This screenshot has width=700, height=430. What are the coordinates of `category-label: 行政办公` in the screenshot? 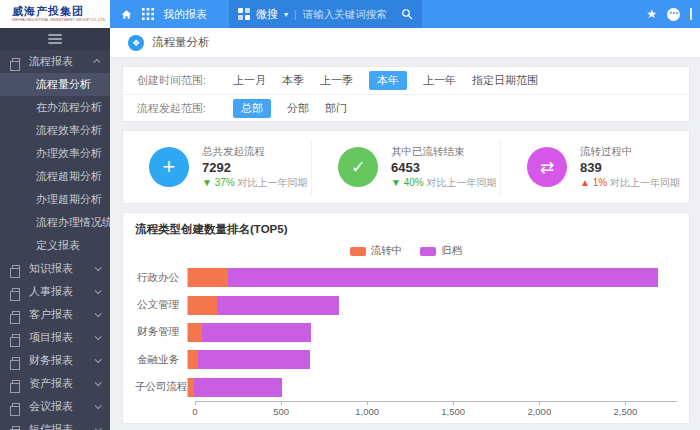 It's located at (161, 278).